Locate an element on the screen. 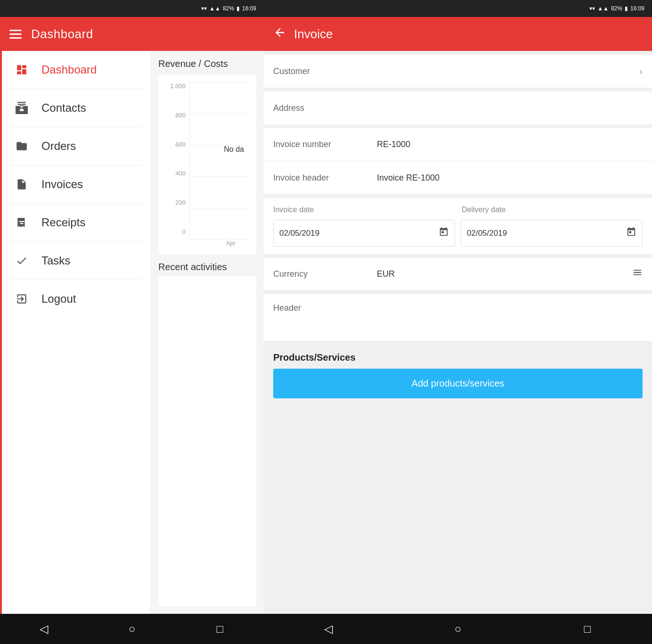 This screenshot has height=644, width=652. right-home-button: ○ is located at coordinates (458, 629).